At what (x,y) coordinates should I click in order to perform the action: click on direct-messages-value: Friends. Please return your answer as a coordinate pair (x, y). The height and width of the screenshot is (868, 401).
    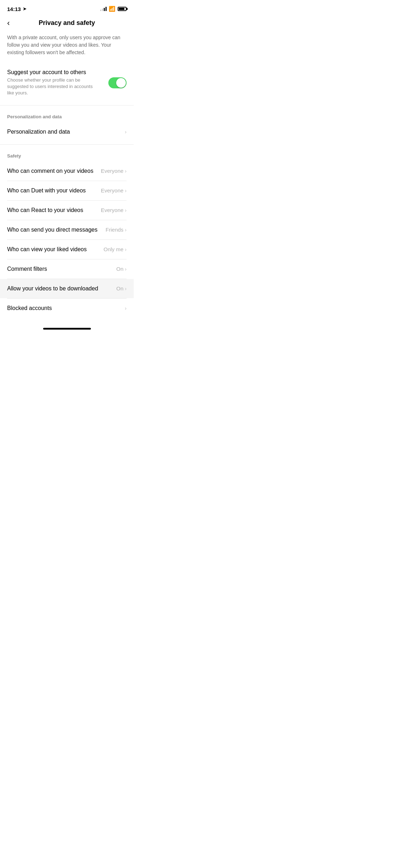
    Looking at the image, I should click on (114, 229).